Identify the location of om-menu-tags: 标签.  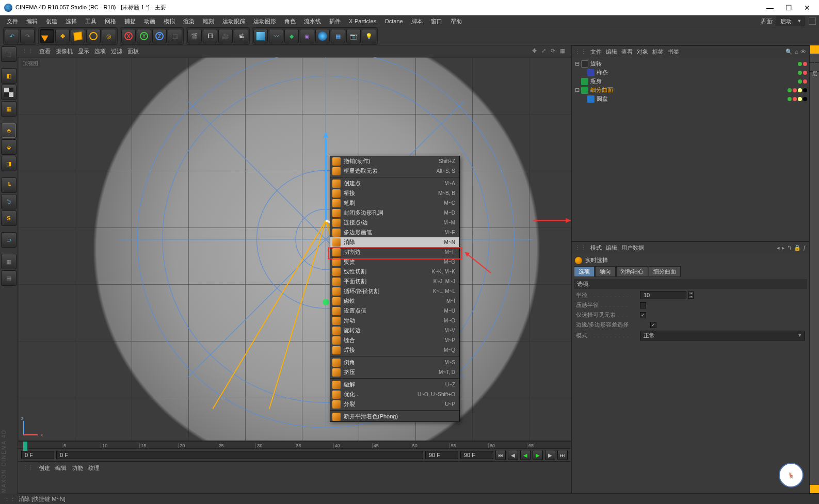
(658, 52).